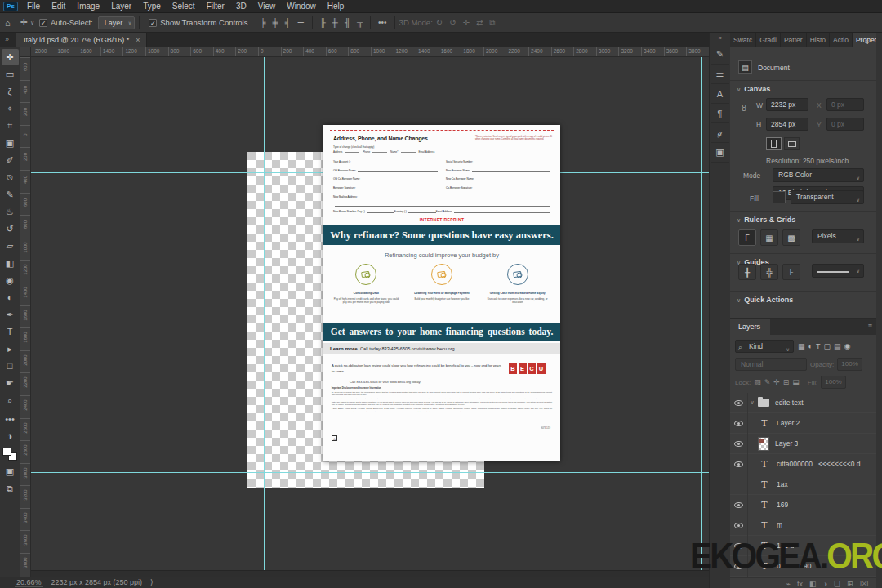  I want to click on eyedropper-tool: ✐, so click(10, 160).